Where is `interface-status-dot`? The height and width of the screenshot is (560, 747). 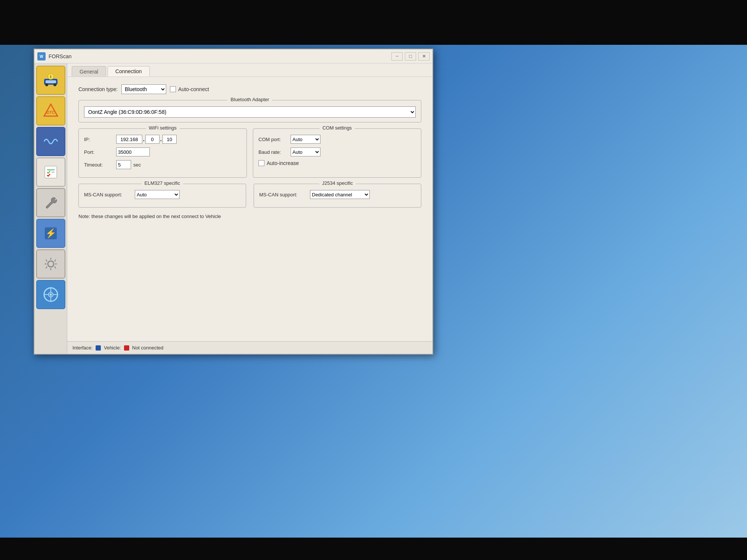
interface-status-dot is located at coordinates (98, 348).